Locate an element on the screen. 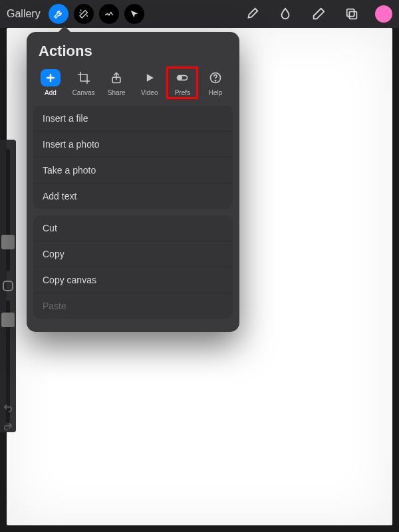 This screenshot has height=532, width=399. wrench-icon is located at coordinates (59, 14).